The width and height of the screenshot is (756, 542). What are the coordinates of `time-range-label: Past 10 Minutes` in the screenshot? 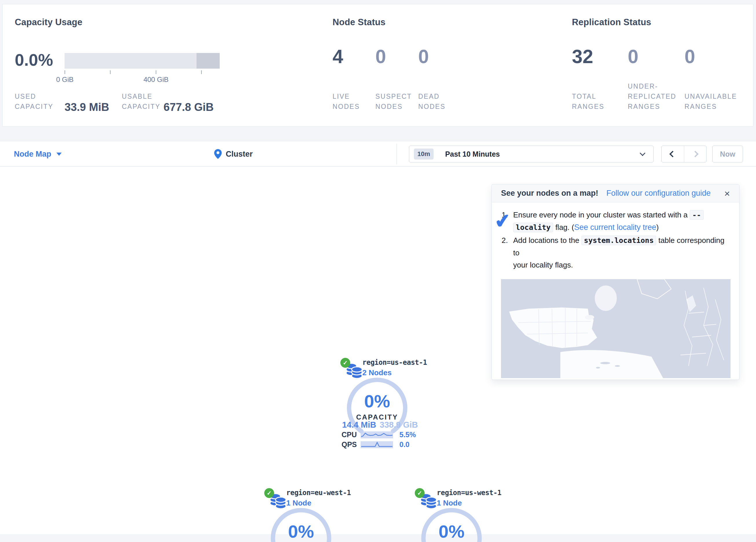 It's located at (473, 154).